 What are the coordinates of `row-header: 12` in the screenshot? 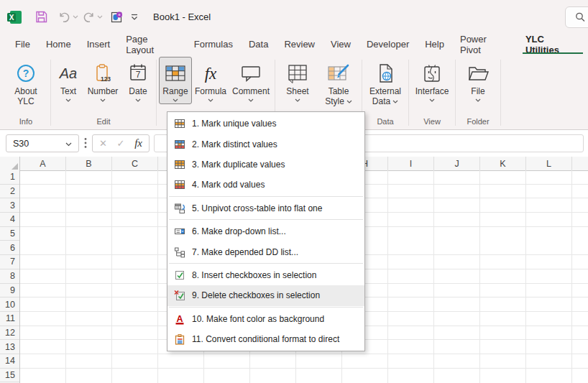 It's located at (10, 333).